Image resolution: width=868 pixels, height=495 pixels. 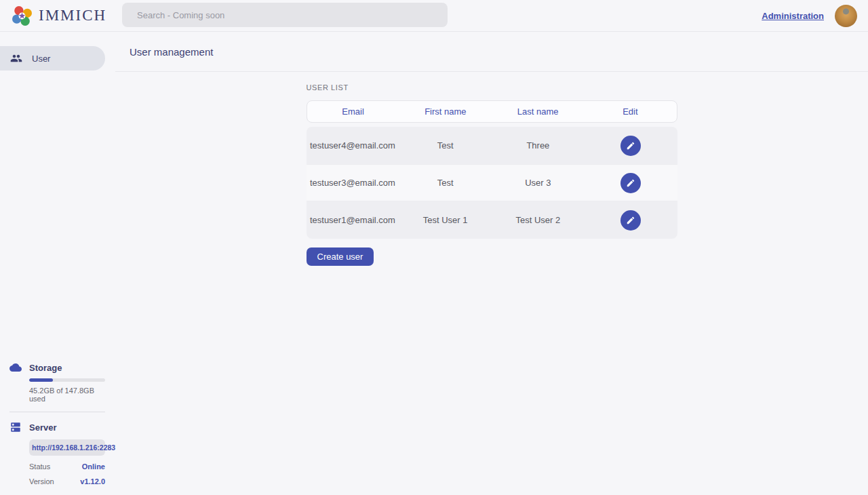 What do you see at coordinates (16, 58) in the screenshot?
I see `group-icon` at bounding box center [16, 58].